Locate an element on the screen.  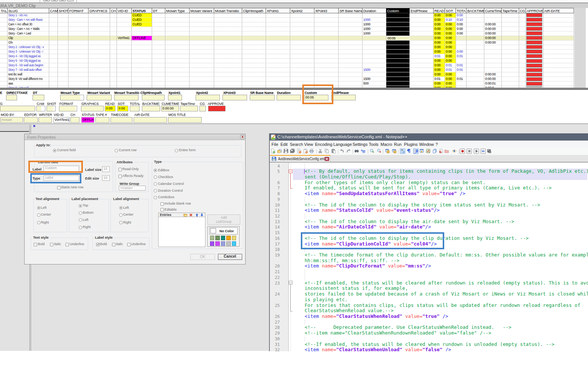
code-line is located at coordinates (440, 166).